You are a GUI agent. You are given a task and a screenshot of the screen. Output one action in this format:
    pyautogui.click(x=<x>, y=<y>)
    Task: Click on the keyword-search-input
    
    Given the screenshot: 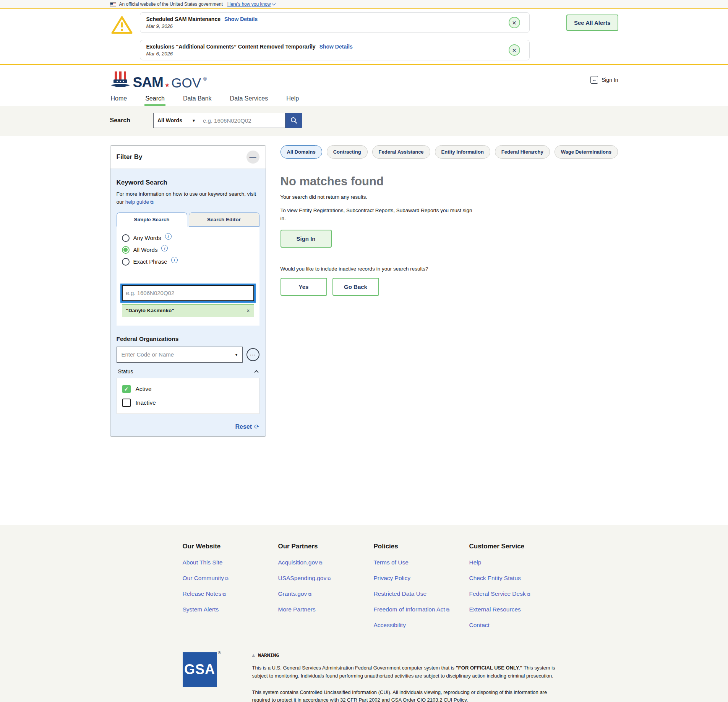 What is the action you would take?
    pyautogui.click(x=188, y=293)
    